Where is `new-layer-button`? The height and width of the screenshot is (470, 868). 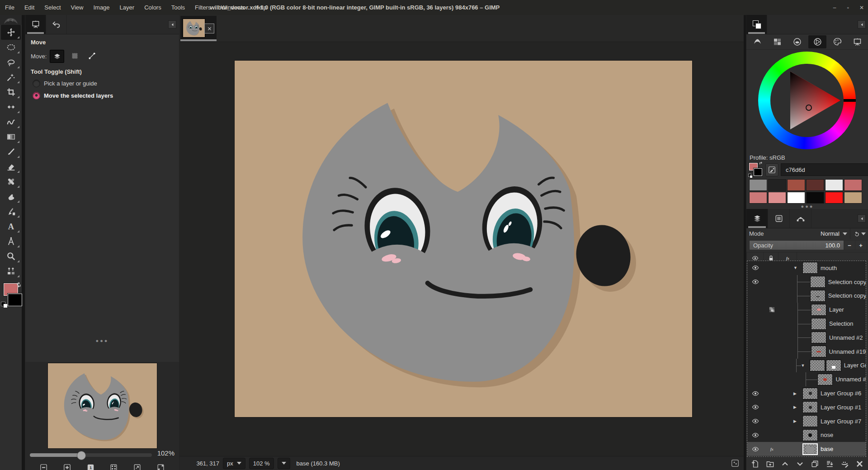 new-layer-button is located at coordinates (755, 464).